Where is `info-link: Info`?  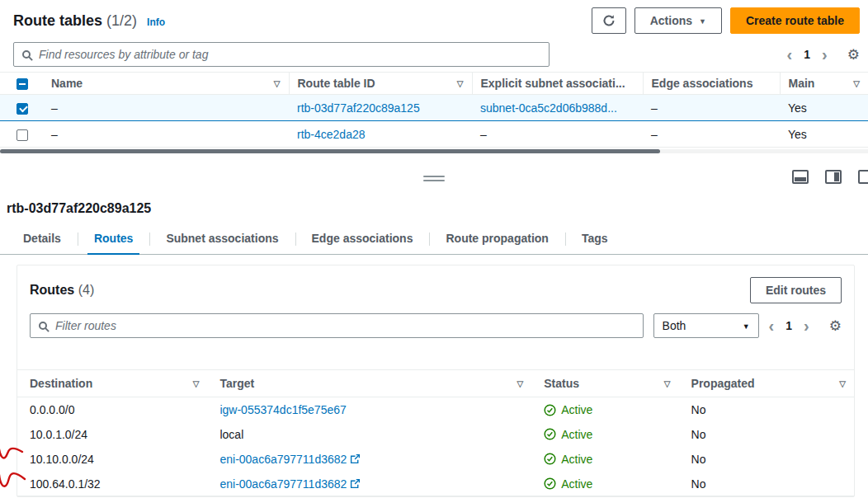 info-link: Info is located at coordinates (156, 22).